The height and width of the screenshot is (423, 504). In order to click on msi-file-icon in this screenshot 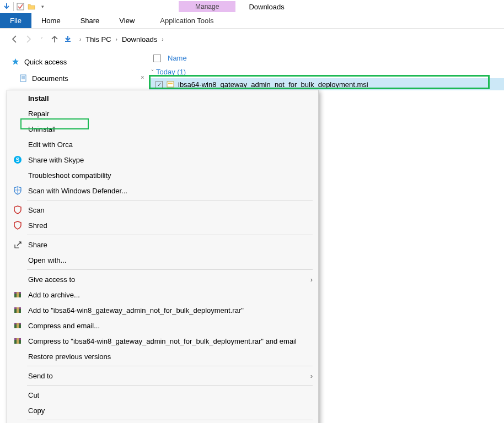, I will do `click(170, 84)`.